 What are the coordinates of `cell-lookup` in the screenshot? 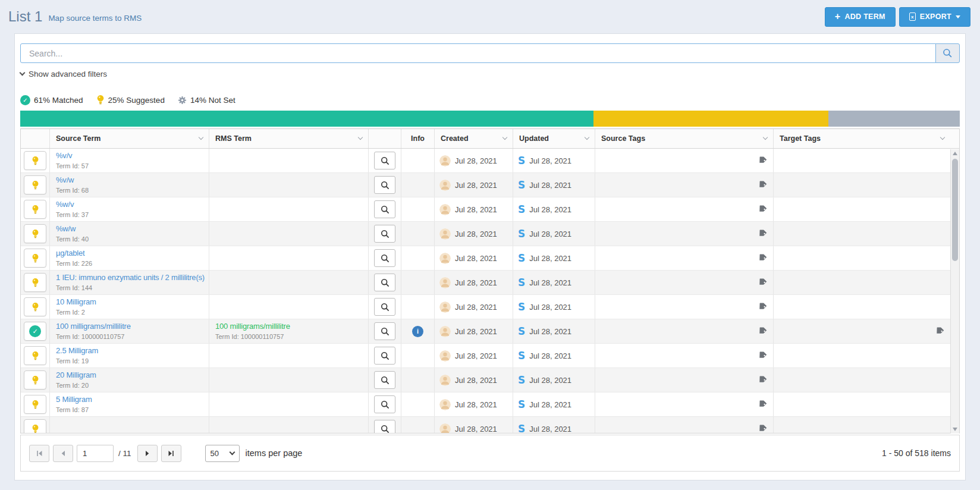 It's located at (384, 380).